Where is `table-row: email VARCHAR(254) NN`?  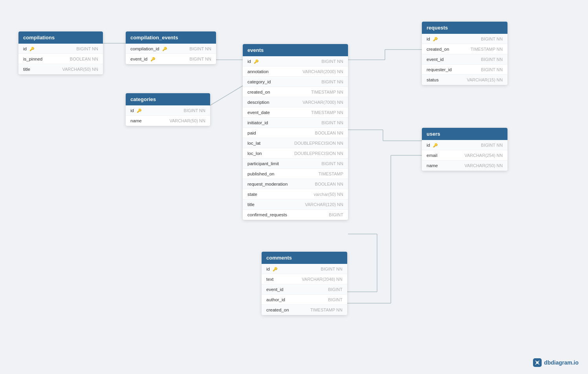
table-row: email VARCHAR(254) NN is located at coordinates (465, 155).